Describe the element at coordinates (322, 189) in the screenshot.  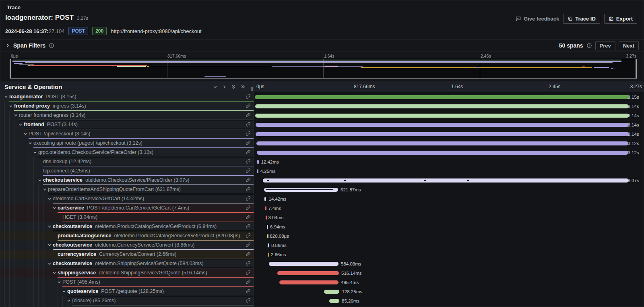
I see `span-row: prepareOrderItemsAndShippingQuoteFromCar…` at that location.